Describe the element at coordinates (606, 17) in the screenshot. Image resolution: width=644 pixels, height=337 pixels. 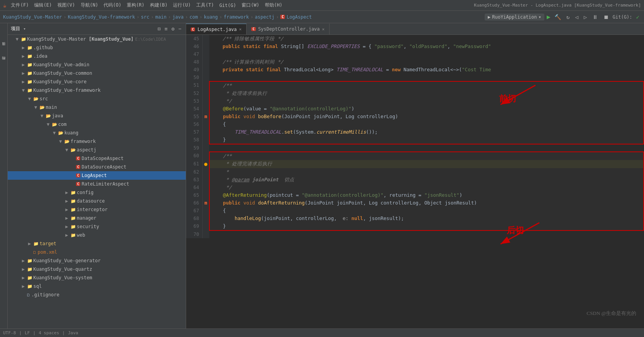
I see `stop-icon: ⏹` at that location.